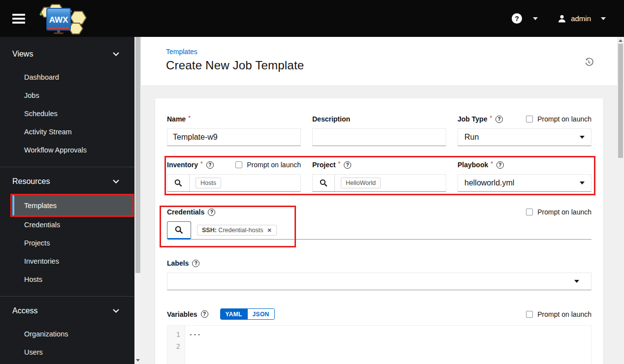  Describe the element at coordinates (67, 334) in the screenshot. I see `sidebar-item-organizations: Organizations` at that location.